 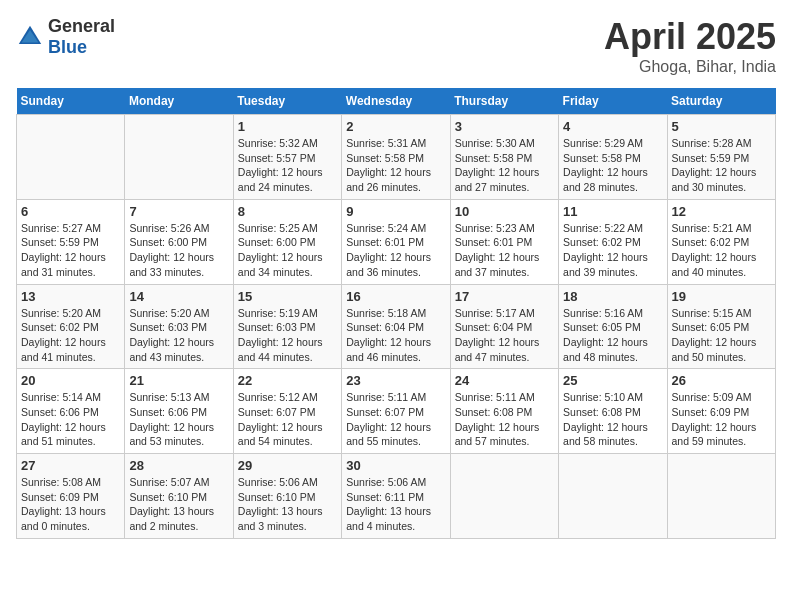 What do you see at coordinates (179, 102) in the screenshot?
I see `weekday-header: Monday` at bounding box center [179, 102].